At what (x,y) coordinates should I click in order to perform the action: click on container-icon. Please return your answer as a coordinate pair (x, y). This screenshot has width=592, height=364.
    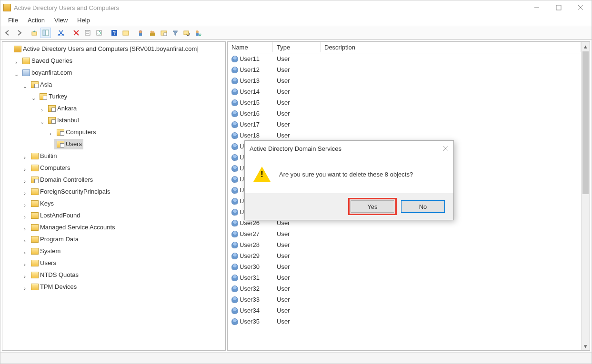
    Looking at the image, I should click on (126, 33).